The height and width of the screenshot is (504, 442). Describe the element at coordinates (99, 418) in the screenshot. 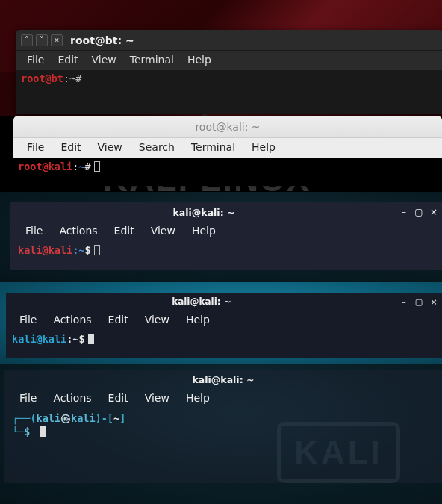

I see `prompt-paren-close: )` at that location.